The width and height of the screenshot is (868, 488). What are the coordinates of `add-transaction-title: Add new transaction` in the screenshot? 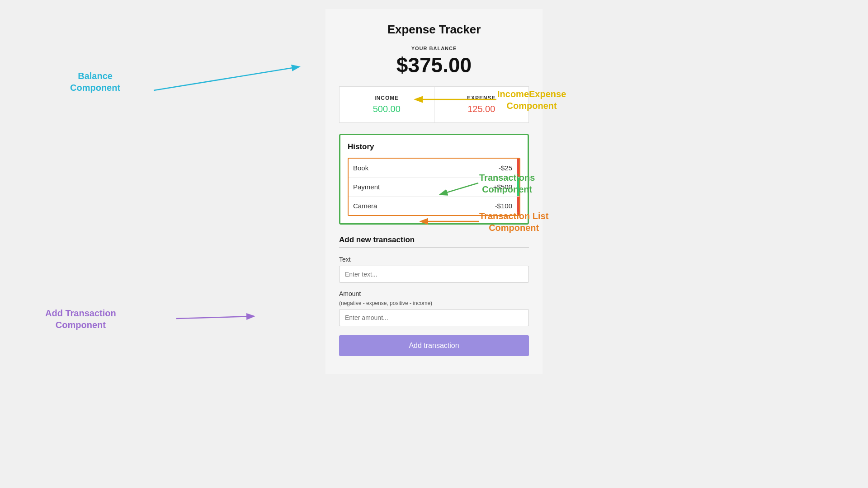 It's located at (434, 240).